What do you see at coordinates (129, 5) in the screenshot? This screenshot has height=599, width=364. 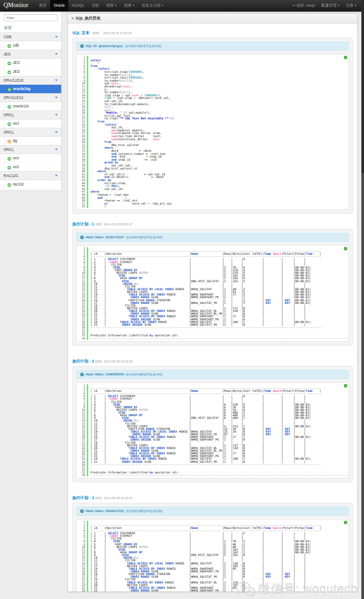 I see `nav-item-report: 报表` at bounding box center [129, 5].